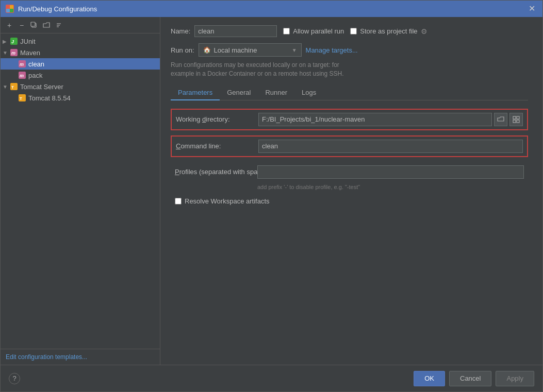 This screenshot has height=392, width=543. I want to click on working-dir-label: Working directory:, so click(217, 120).